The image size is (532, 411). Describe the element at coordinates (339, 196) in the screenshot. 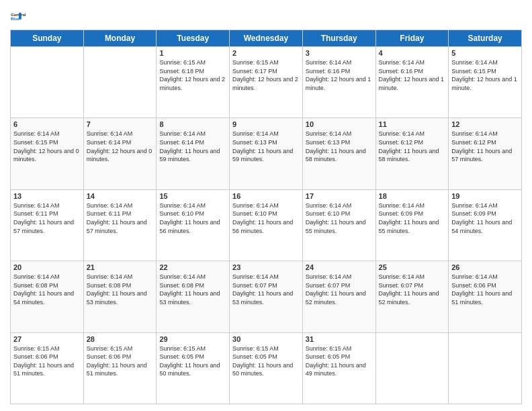

I see `day-number: 17` at that location.